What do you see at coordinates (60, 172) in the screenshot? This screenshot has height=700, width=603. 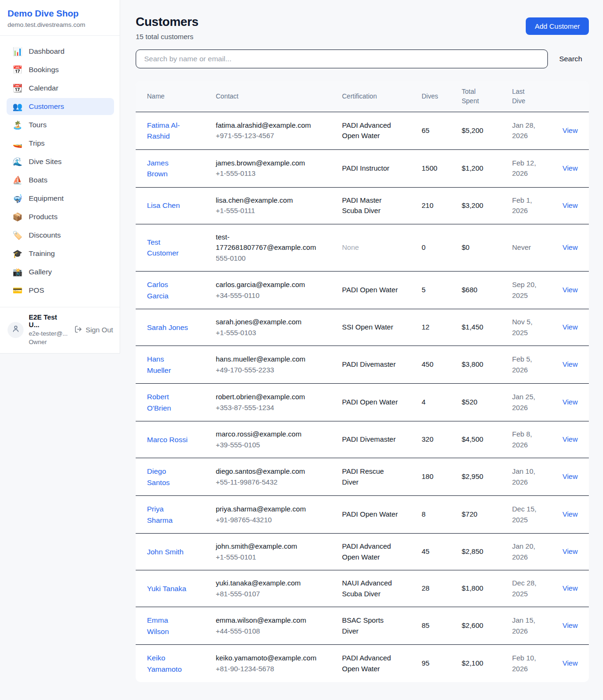 I see `sidebar-nav: 📊Dashboard📅Bookings📆Calendar👥Customers🏝️…` at bounding box center [60, 172].